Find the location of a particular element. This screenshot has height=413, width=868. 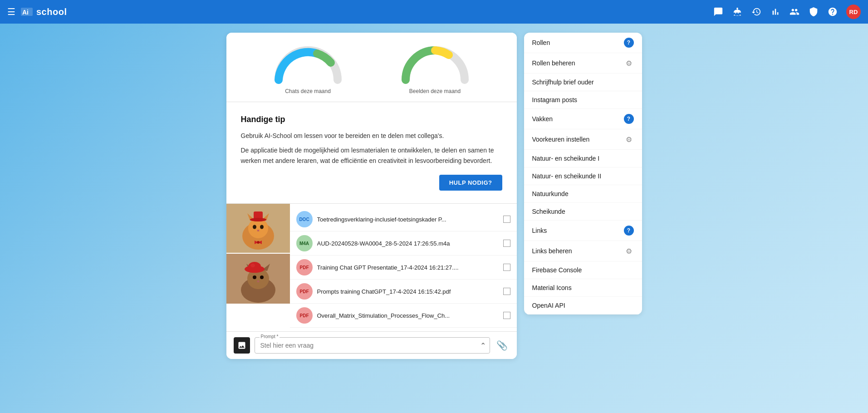

files-section: DOC Toetredingsverklaring-inclusief-toet… is located at coordinates (372, 268).